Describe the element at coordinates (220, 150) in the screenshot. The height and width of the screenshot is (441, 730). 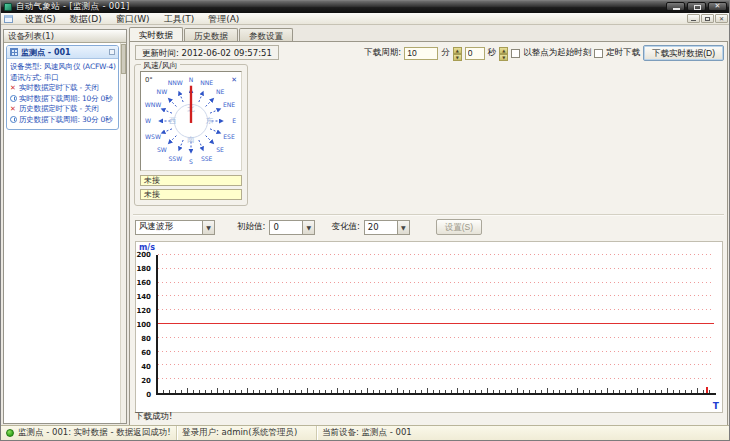
I see `svg-text: SE` at that location.